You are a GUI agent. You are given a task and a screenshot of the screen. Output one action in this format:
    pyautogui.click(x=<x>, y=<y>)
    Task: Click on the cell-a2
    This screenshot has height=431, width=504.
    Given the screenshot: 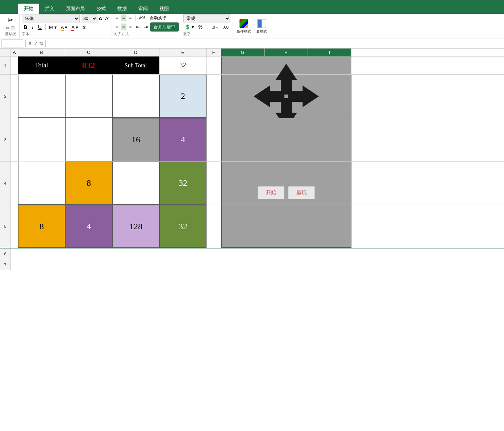 What is the action you would take?
    pyautogui.click(x=14, y=96)
    